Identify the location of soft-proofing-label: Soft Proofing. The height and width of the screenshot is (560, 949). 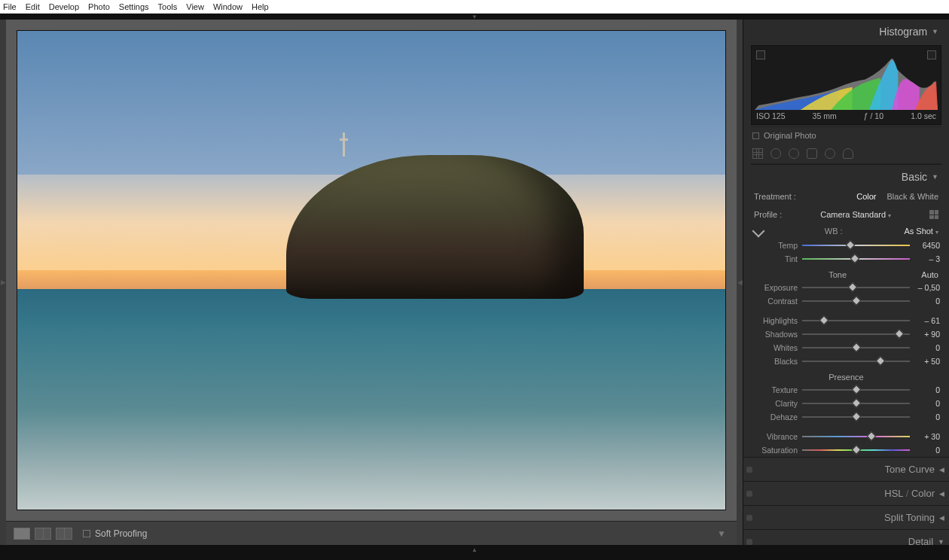
(121, 534).